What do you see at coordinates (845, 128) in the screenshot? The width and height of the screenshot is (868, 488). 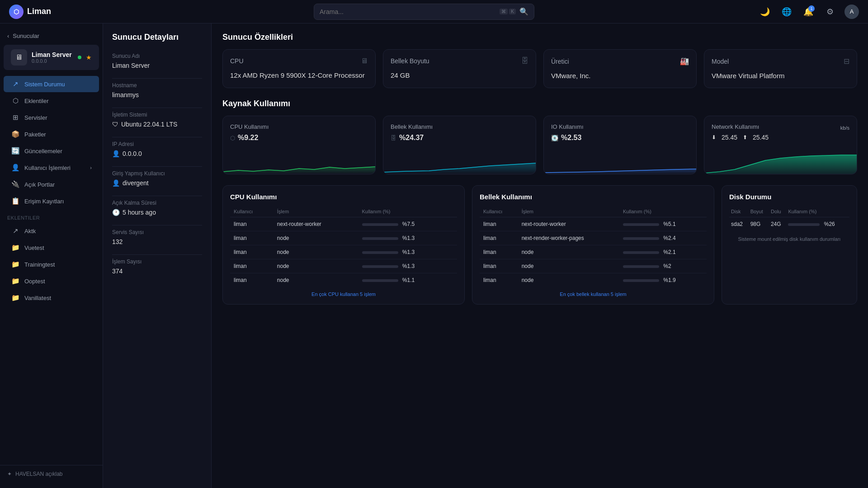 I see `network-unit: kb/s` at bounding box center [845, 128].